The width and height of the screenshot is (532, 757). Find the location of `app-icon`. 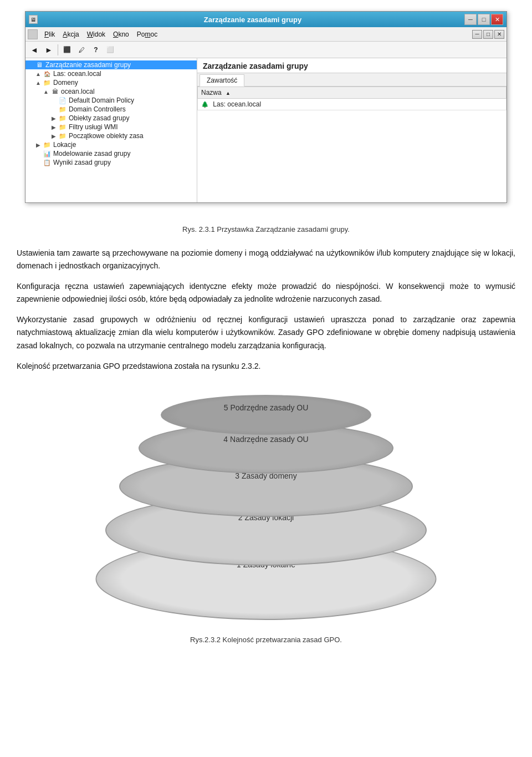

app-icon is located at coordinates (33, 34).